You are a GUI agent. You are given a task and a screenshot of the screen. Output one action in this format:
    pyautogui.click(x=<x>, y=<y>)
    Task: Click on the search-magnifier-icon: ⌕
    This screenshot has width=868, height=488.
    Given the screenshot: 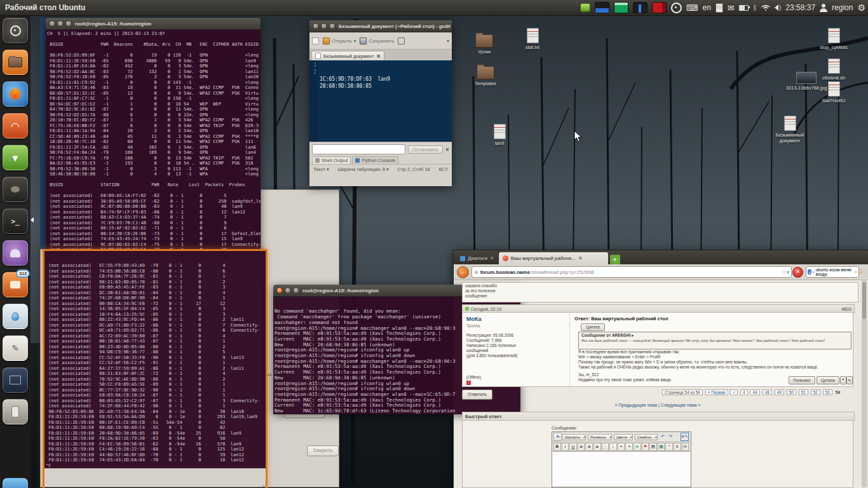 What is the action you would take?
    pyautogui.click(x=856, y=272)
    